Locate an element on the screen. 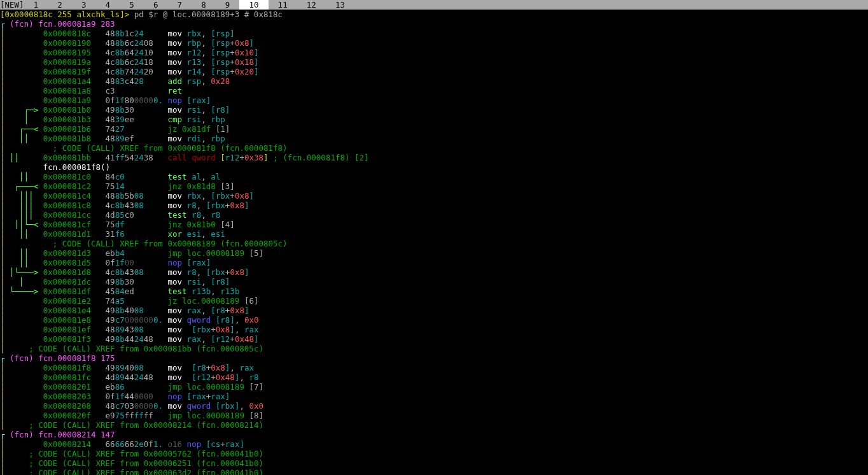 The image size is (868, 475). asm-line: │ 0x000081a8 c3 ret is located at coordinates (434, 90).